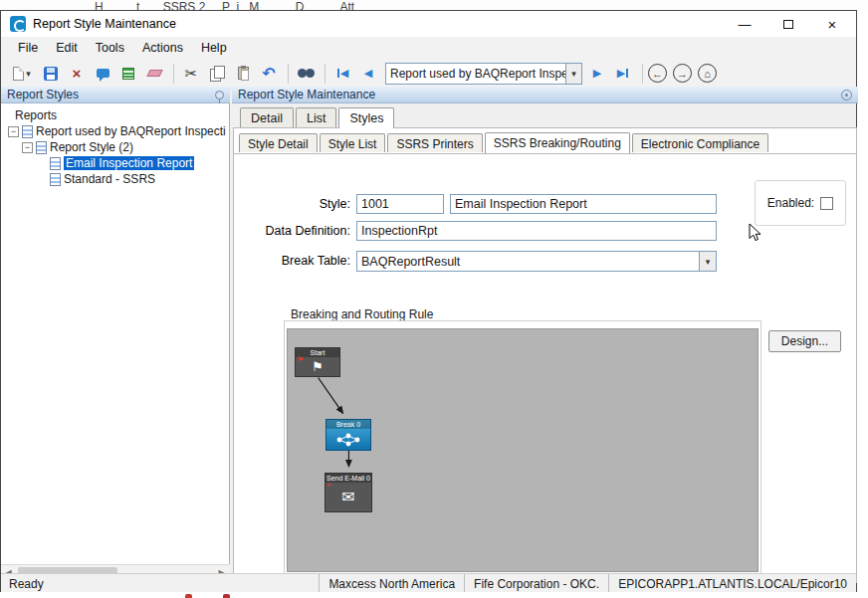 Image resolution: width=868 pixels, height=598 pixels. I want to click on subtab-ssrs-printers: SSRS Printers, so click(434, 143).